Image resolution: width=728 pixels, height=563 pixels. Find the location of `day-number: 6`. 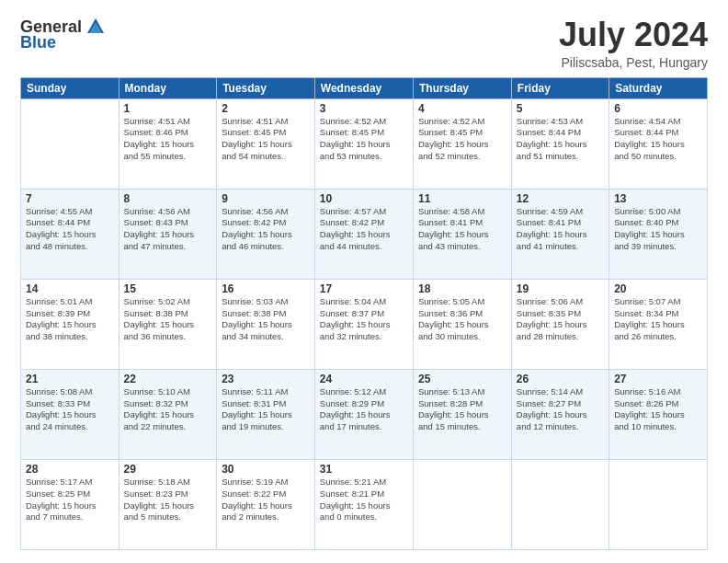

day-number: 6 is located at coordinates (658, 109).